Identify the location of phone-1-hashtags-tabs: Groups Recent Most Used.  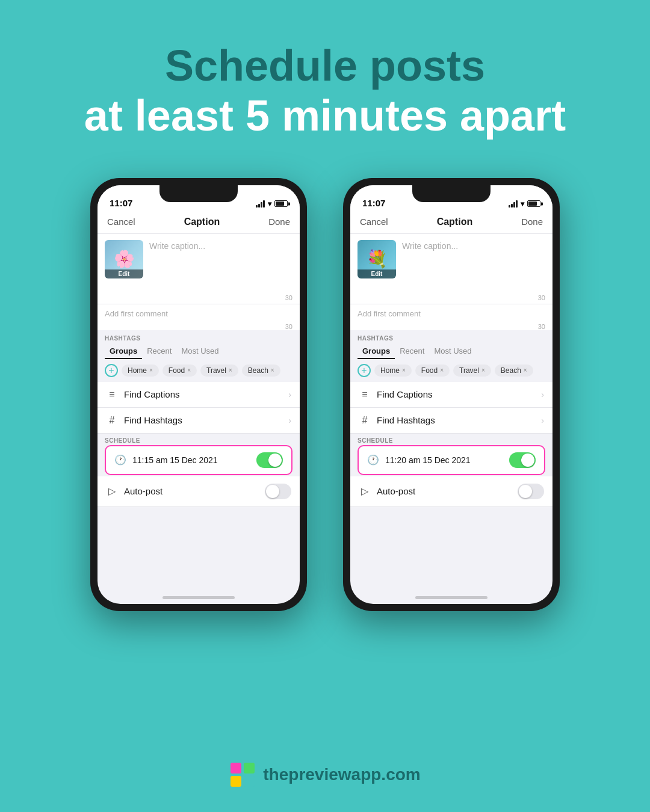
(199, 351).